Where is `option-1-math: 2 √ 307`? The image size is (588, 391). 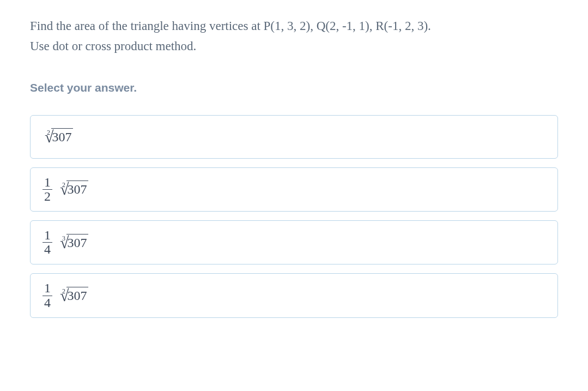
option-1-math: 2 √ 307 is located at coordinates (58, 137).